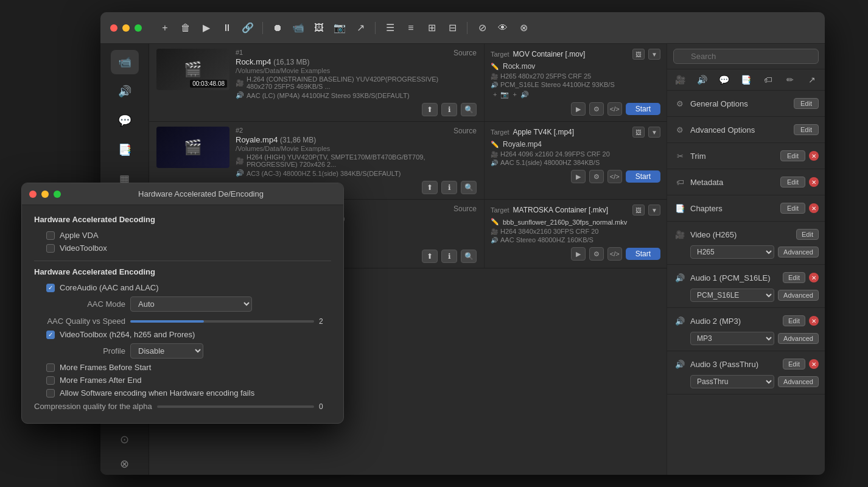 Image resolution: width=868 pixels, height=487 pixels. What do you see at coordinates (51, 368) in the screenshot?
I see `more-frames-before-checkbox` at bounding box center [51, 368].